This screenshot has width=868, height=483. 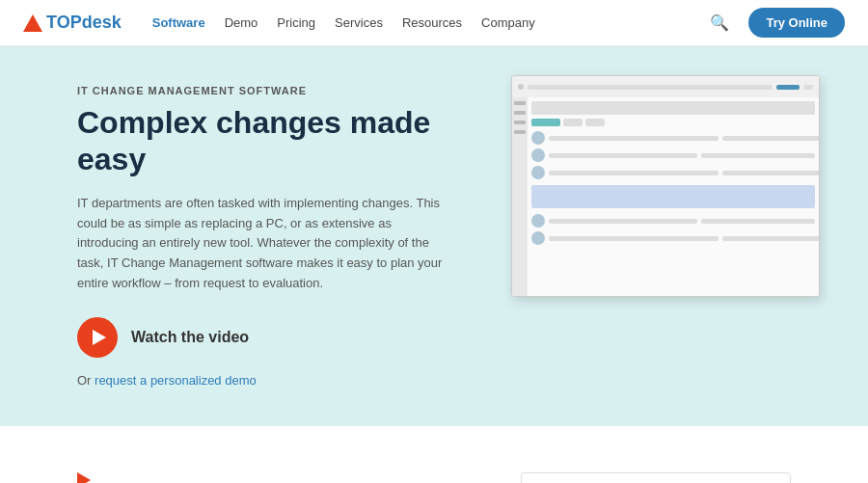 What do you see at coordinates (520, 197) in the screenshot?
I see `screen-sidebar` at bounding box center [520, 197].